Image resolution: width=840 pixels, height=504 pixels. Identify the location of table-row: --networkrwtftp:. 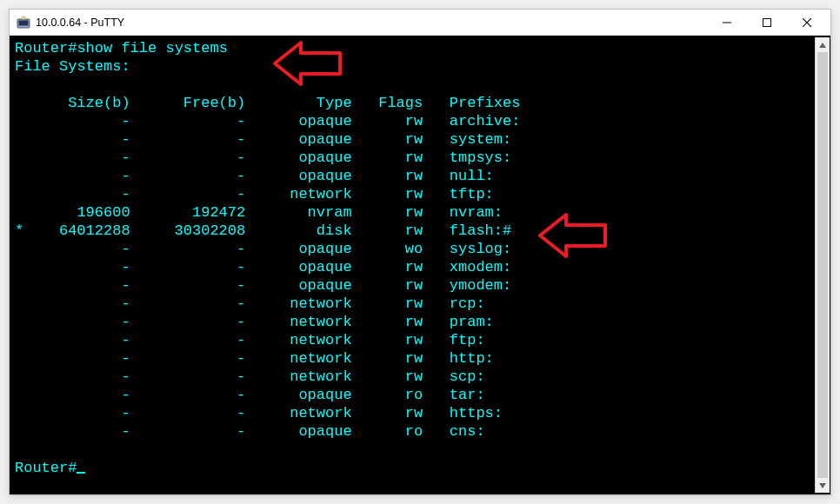
(420, 195).